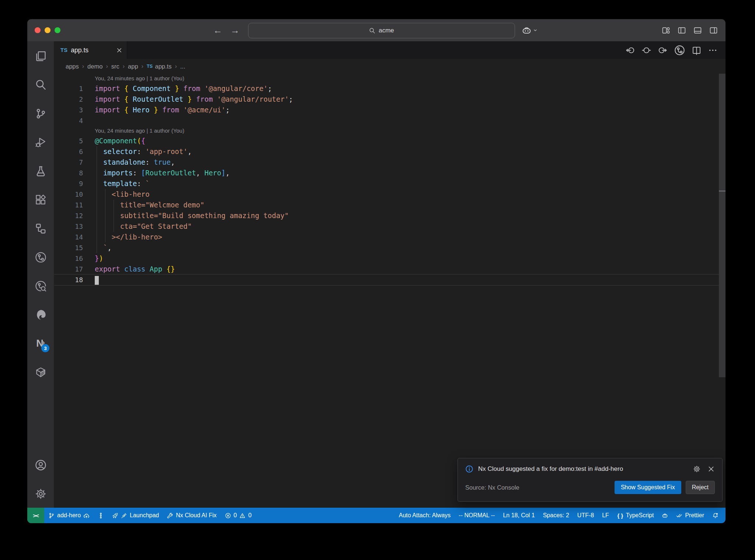  Describe the element at coordinates (41, 56) in the screenshot. I see `activity-bar-item-explorer` at that location.